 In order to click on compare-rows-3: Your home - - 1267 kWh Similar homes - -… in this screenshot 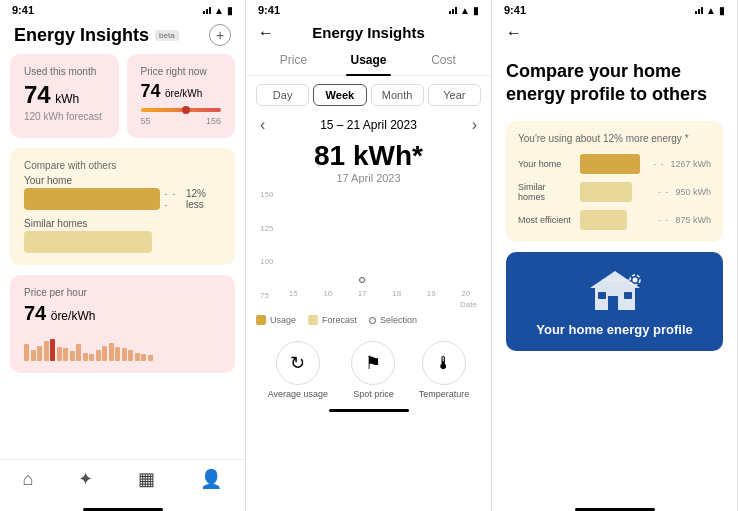, I will do `click(614, 192)`.